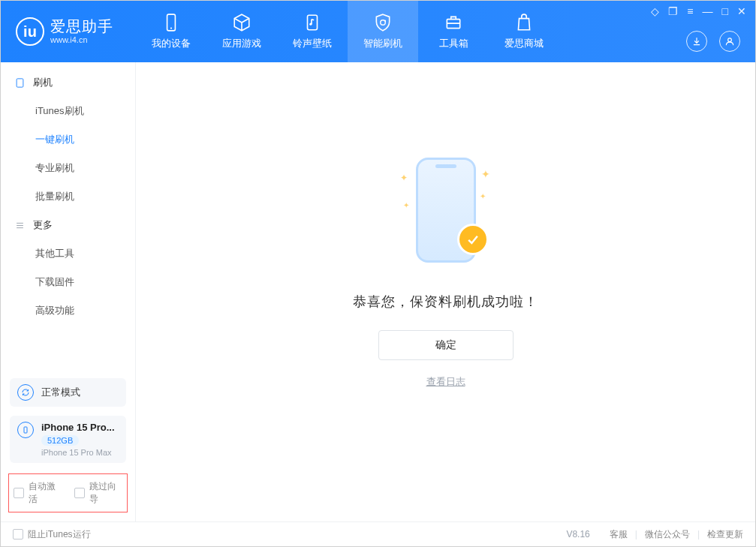 This screenshot has width=756, height=547. Describe the element at coordinates (82, 32) in the screenshot. I see `logo-text: 爱思助手 www.i4.cn` at that location.